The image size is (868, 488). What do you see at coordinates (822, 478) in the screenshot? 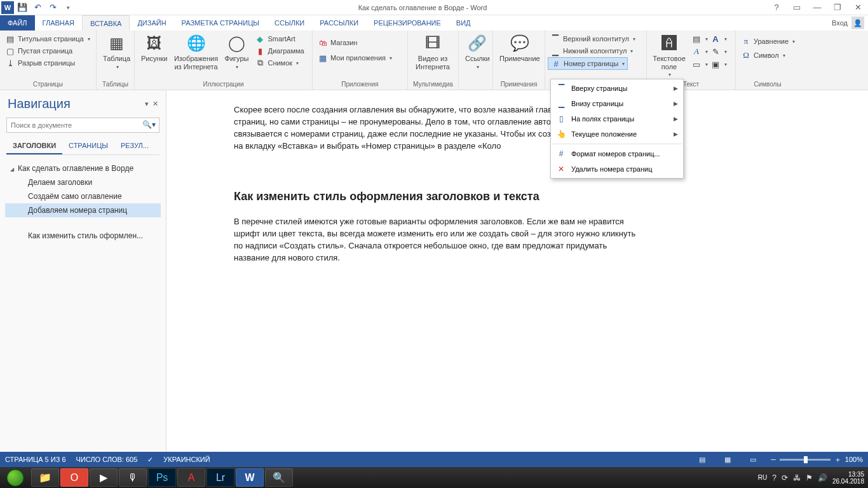
I see `tray-volume-icon: 🔊` at bounding box center [822, 478].